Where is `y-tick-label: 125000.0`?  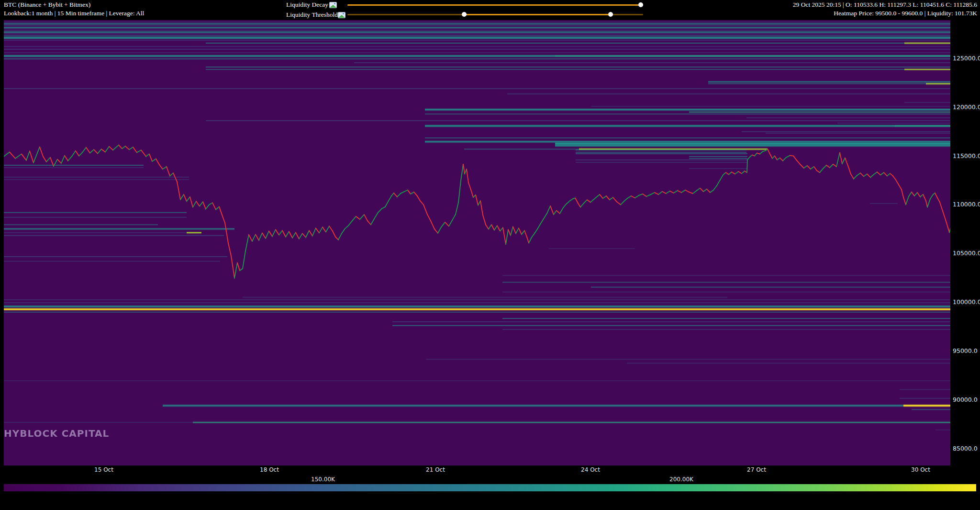 y-tick-label: 125000.0 is located at coordinates (967, 58).